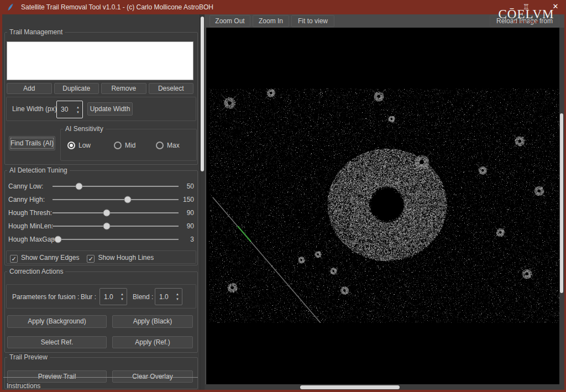 The image size is (566, 392). What do you see at coordinates (230, 21) in the screenshot?
I see `zoom-out-button: Zoom Out` at bounding box center [230, 21].